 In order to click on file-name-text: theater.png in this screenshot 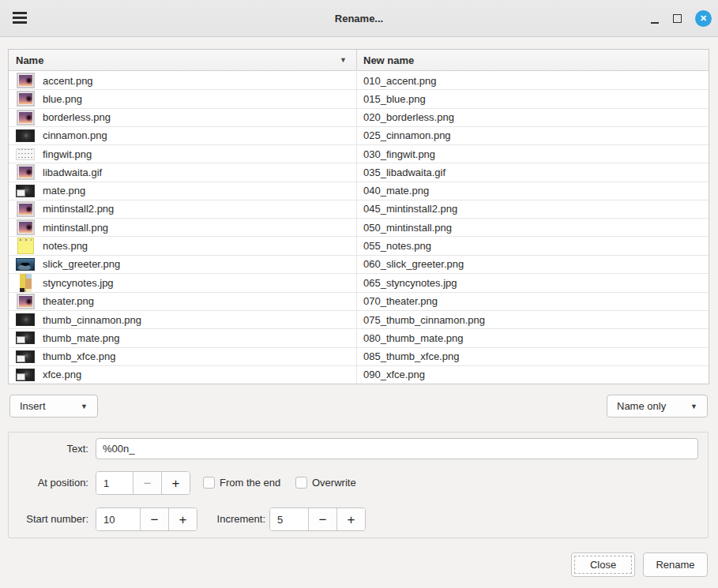, I will do `click(68, 301)`.